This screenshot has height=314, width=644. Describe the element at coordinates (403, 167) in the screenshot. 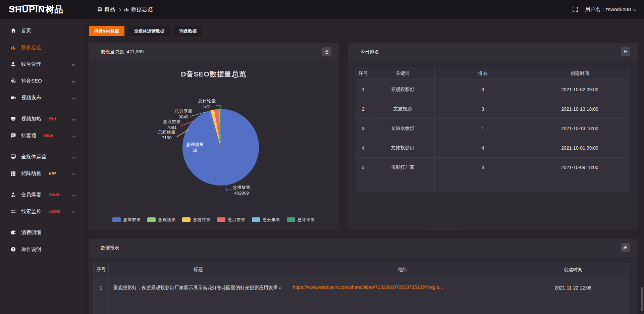

I see `table-cell: 投影灯厂家` at that location.